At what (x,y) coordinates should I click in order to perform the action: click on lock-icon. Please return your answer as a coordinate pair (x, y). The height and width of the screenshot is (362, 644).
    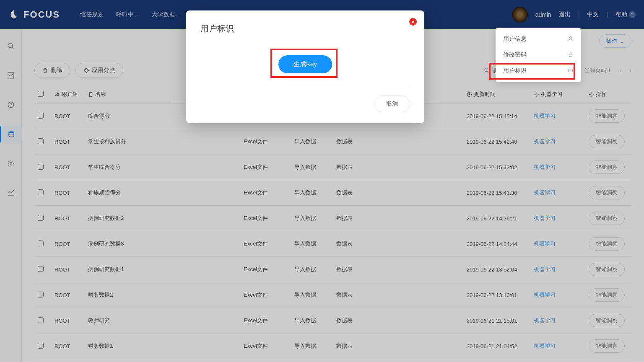
    Looking at the image, I should click on (571, 55).